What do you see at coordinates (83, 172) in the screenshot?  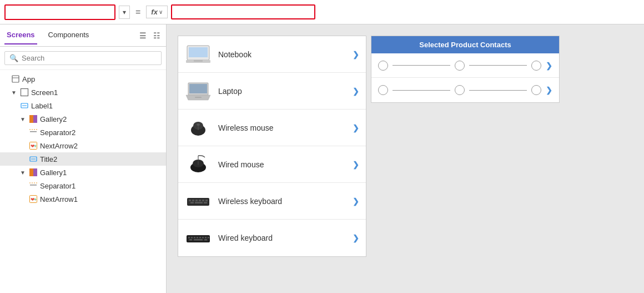 I see `tree-item-gallery1: ▼ Gallery1` at bounding box center [83, 172].